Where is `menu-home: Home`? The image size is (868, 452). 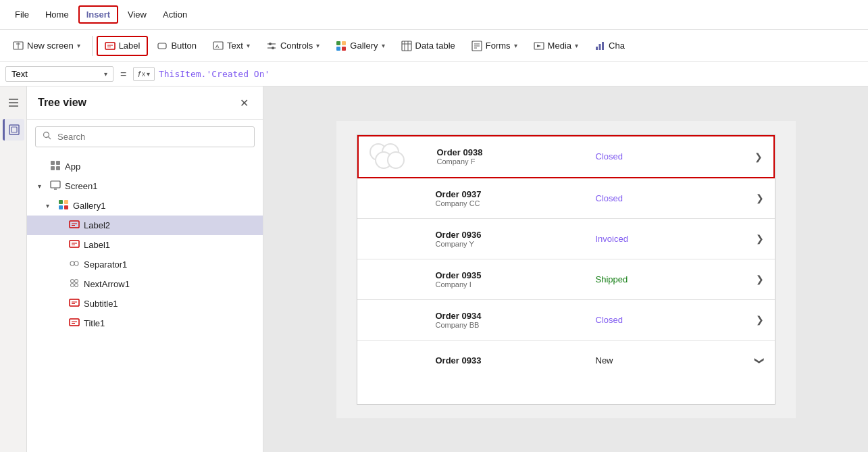
menu-home: Home is located at coordinates (57, 15).